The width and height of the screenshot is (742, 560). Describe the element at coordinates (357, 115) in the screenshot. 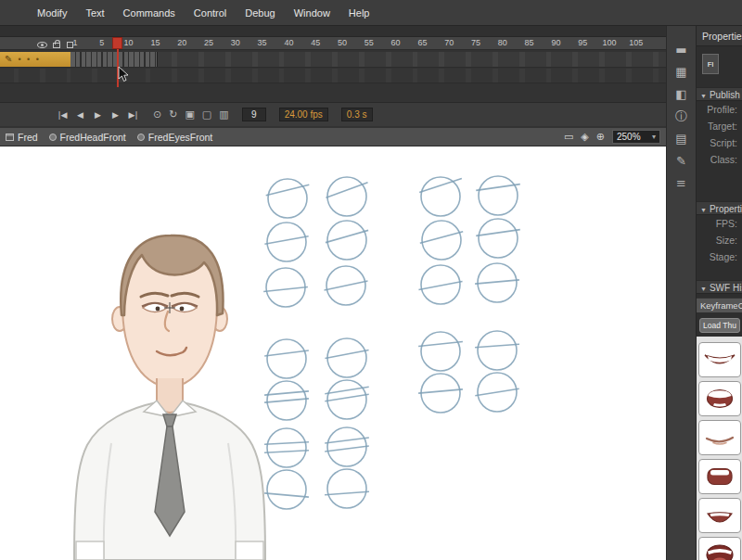

I see `elapsed-time-field: 0.3 s` at that location.